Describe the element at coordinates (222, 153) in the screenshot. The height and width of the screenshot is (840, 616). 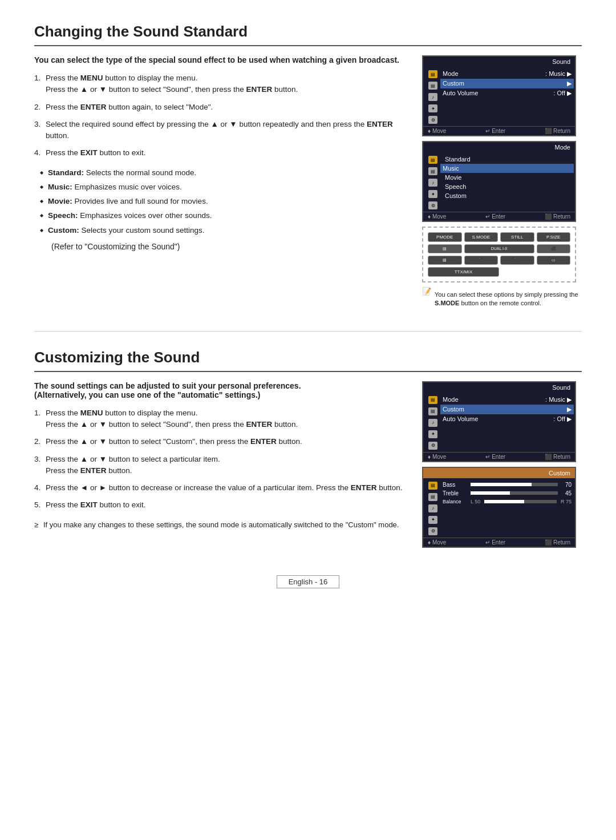
I see `step-1-4: Press the EXIT button to exit.` at that location.